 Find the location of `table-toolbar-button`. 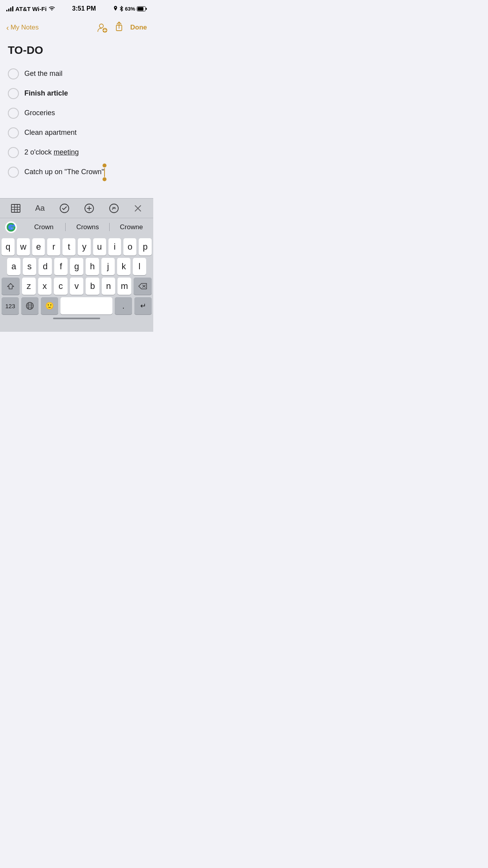

table-toolbar-button is located at coordinates (16, 208).